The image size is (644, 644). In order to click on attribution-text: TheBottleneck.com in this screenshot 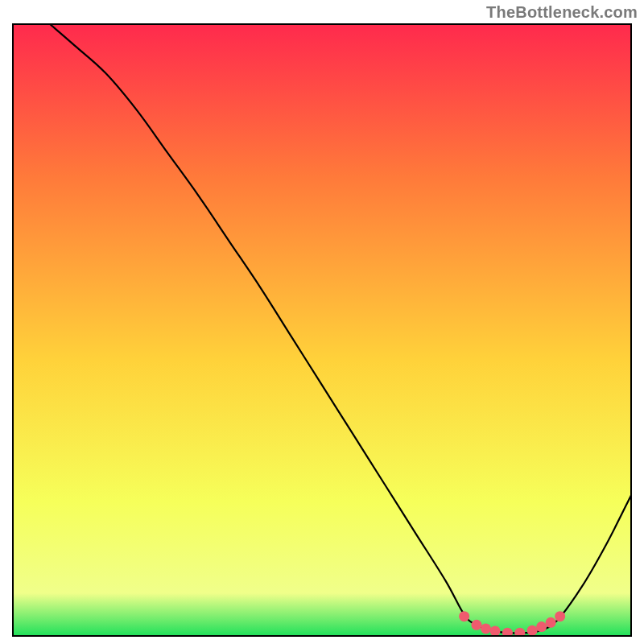, I will do `click(562, 13)`.